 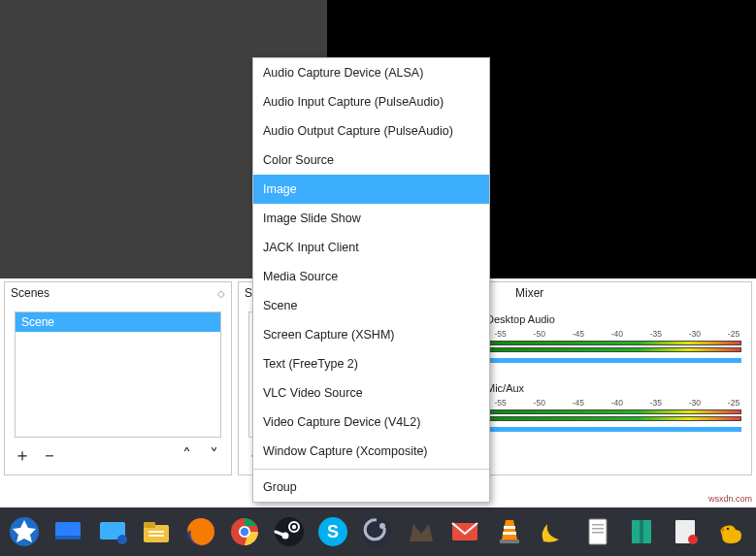 I want to click on mixer-panel-title: xxxxxMixer, so click(x=611, y=293).